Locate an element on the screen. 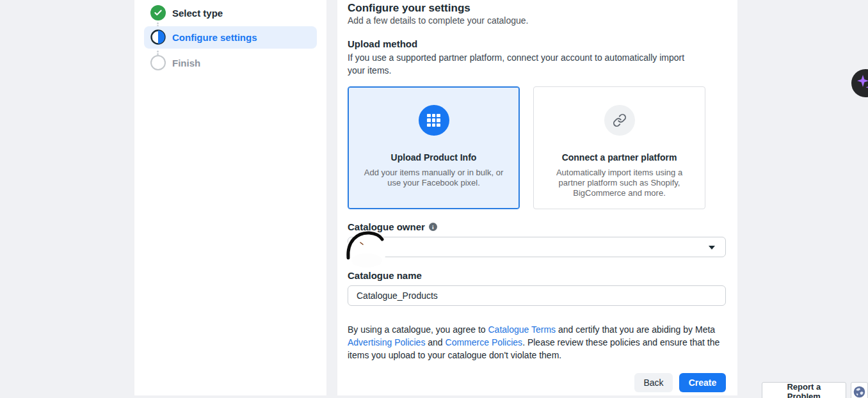 This screenshot has height=398, width=868. globe-icon is located at coordinates (859, 392).